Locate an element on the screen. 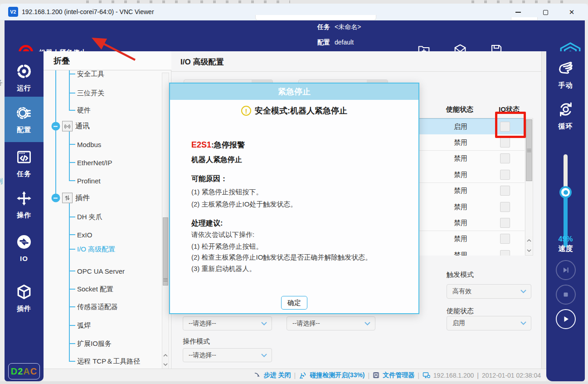  table-scroll-down-button is located at coordinates (529, 251).